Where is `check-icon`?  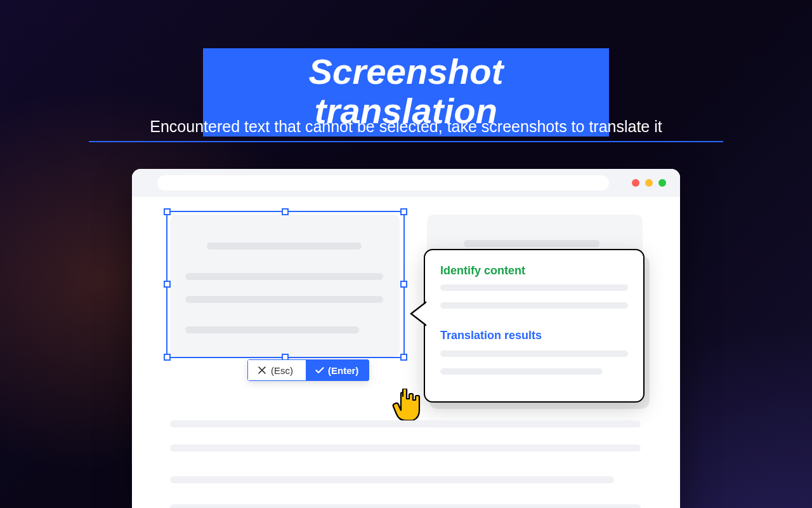 check-icon is located at coordinates (320, 370).